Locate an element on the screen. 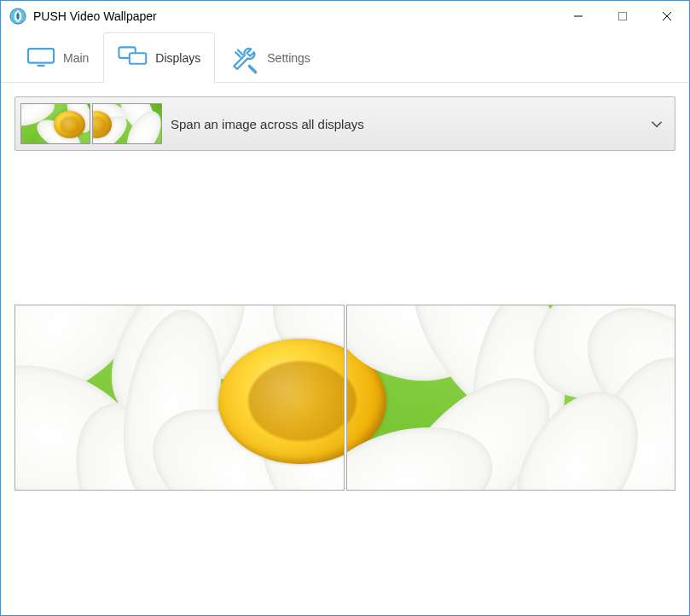  app-icon is located at coordinates (18, 16).